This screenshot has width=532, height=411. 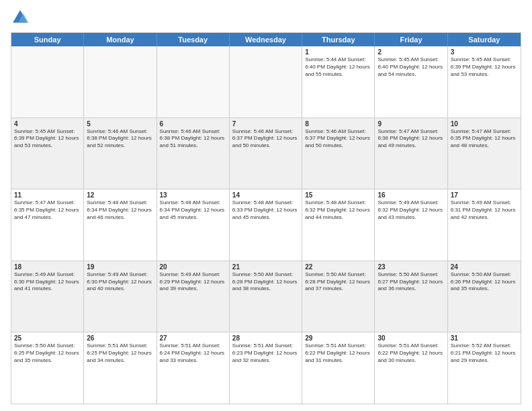 What do you see at coordinates (339, 154) in the screenshot?
I see `calendar-cell-day-8: 8Sunrise: 5:46 AM Sunset: 6:37 PM Daylig…` at bounding box center [339, 154].